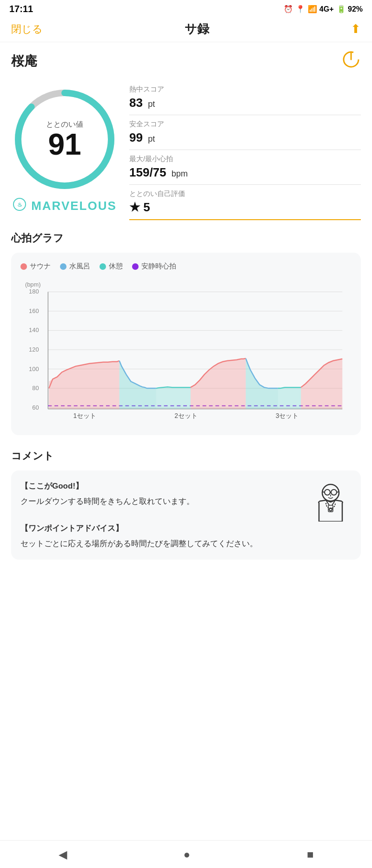  I want to click on comment-section-title: コメント, so click(186, 456).